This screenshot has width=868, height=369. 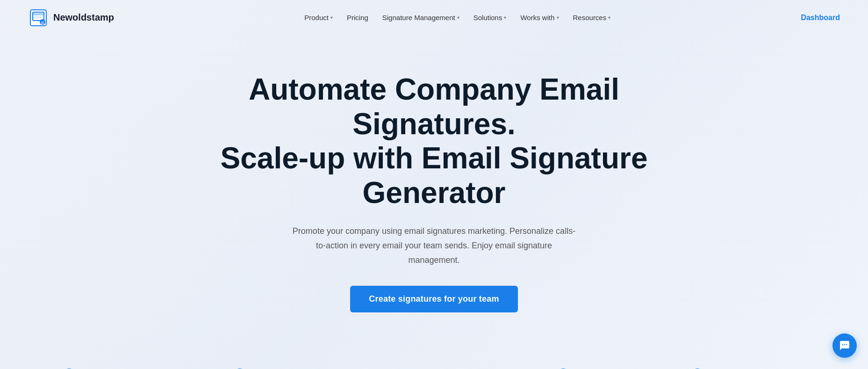 What do you see at coordinates (592, 18) in the screenshot?
I see `nav-item-resources: Resources ▾` at bounding box center [592, 18].